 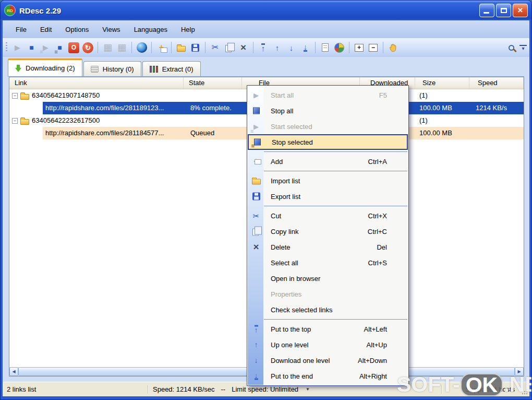 What do you see at coordinates (328, 95) in the screenshot?
I see `menu-item-start-all: ▶ Start all F5` at bounding box center [328, 95].